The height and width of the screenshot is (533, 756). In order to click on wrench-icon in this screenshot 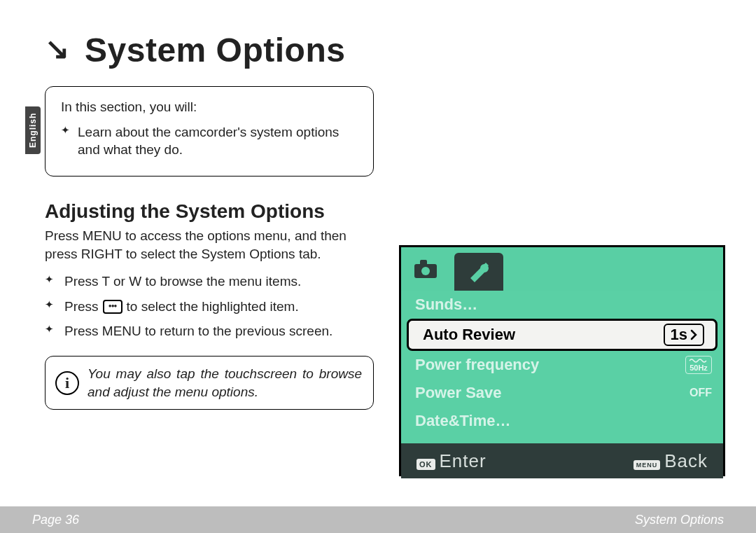, I will do `click(479, 272)`.